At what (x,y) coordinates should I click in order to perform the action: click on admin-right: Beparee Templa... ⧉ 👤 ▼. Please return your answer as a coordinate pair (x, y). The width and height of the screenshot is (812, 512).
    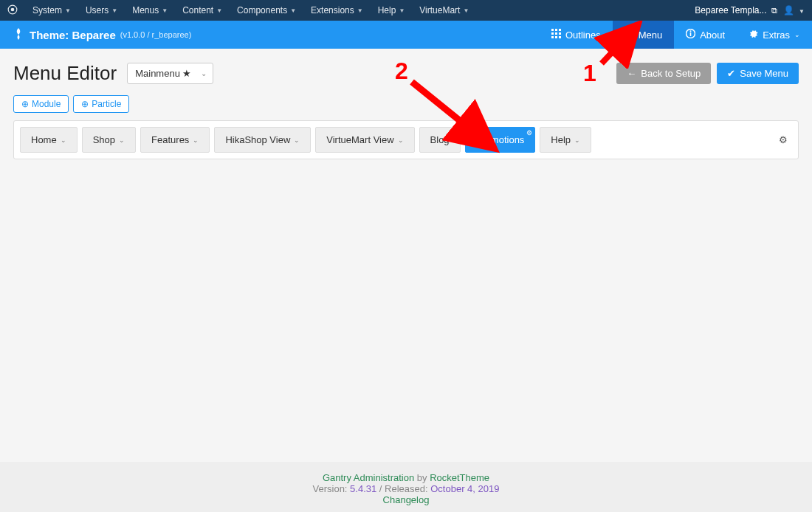
    Looking at the image, I should click on (750, 10).